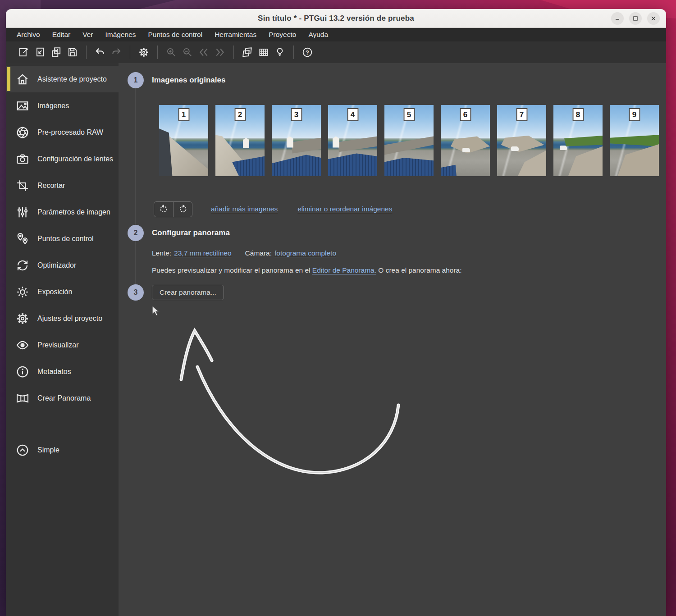 The image size is (676, 616). Describe the element at coordinates (72, 79) in the screenshot. I see `sidebar-item-label: Asistente de proyecto` at that location.